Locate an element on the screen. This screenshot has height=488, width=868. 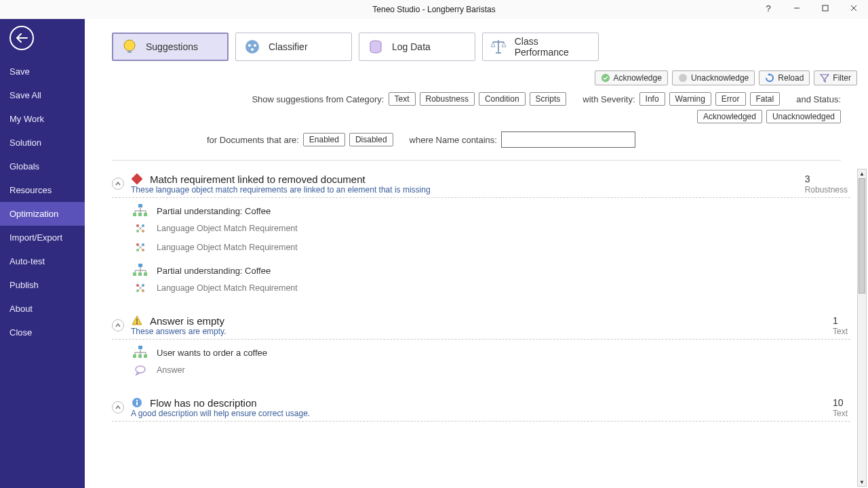
filter-status-unacknowledged: Unacknowledged is located at coordinates (804, 117).